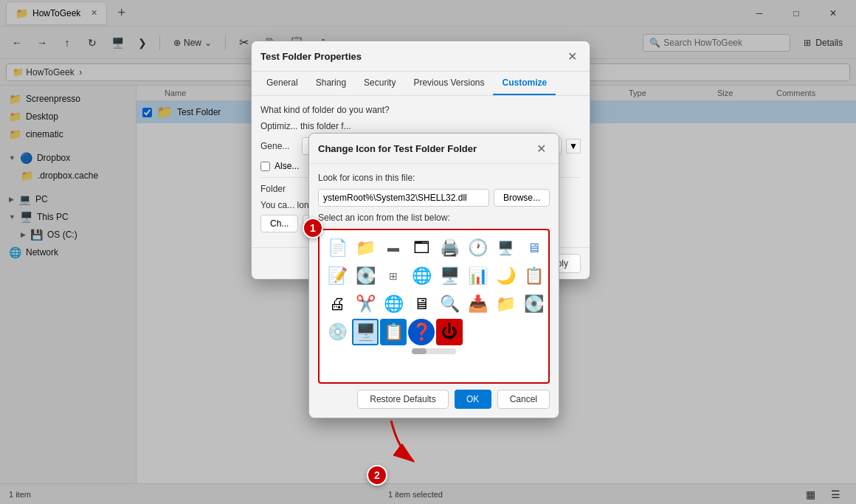 Image resolution: width=856 pixels, height=504 pixels. What do you see at coordinates (449, 83) in the screenshot?
I see `tab-previous-versions: Previous Versions` at bounding box center [449, 83].